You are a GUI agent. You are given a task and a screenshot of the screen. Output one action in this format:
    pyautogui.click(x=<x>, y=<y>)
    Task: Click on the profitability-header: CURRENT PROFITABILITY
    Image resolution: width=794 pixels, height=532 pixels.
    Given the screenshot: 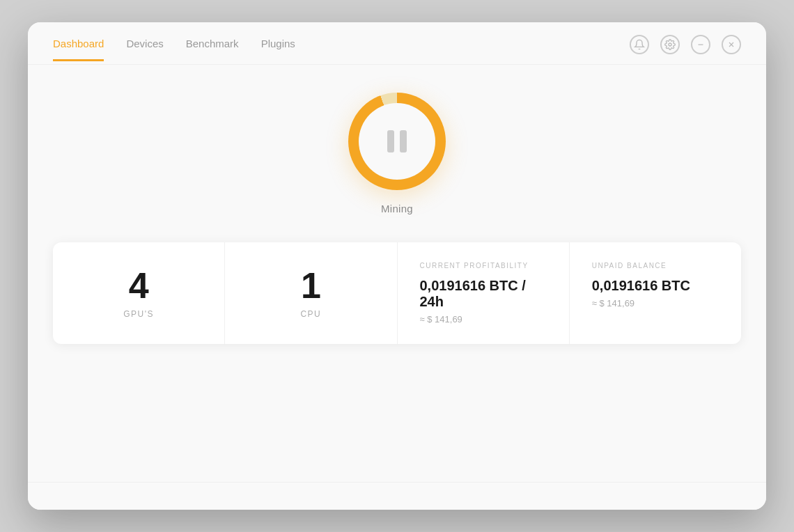 What is the action you would take?
    pyautogui.click(x=474, y=266)
    